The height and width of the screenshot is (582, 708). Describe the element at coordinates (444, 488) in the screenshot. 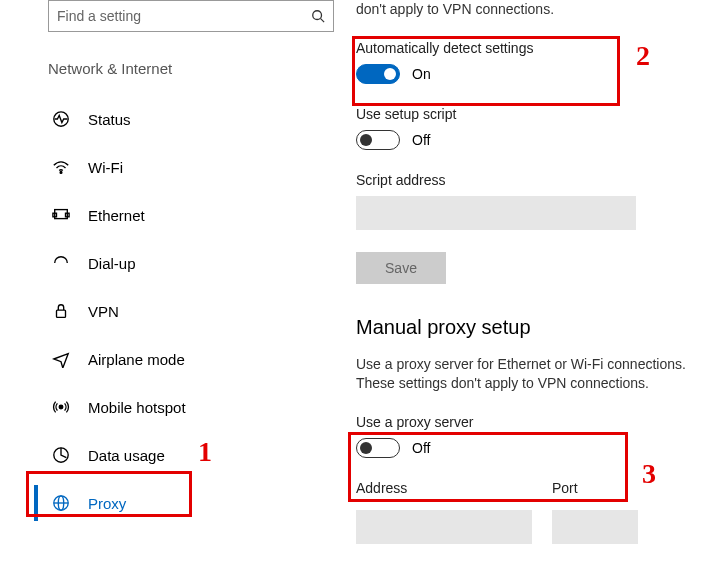

I see `address-label: Address` at that location.